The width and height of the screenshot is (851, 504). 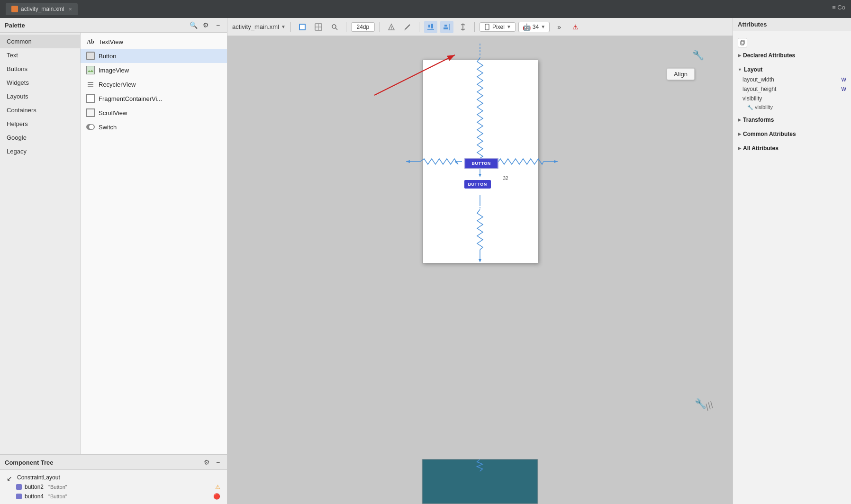 I want to click on common-attributes-section-header: ▶ Common Attributes, so click(x=792, y=134).